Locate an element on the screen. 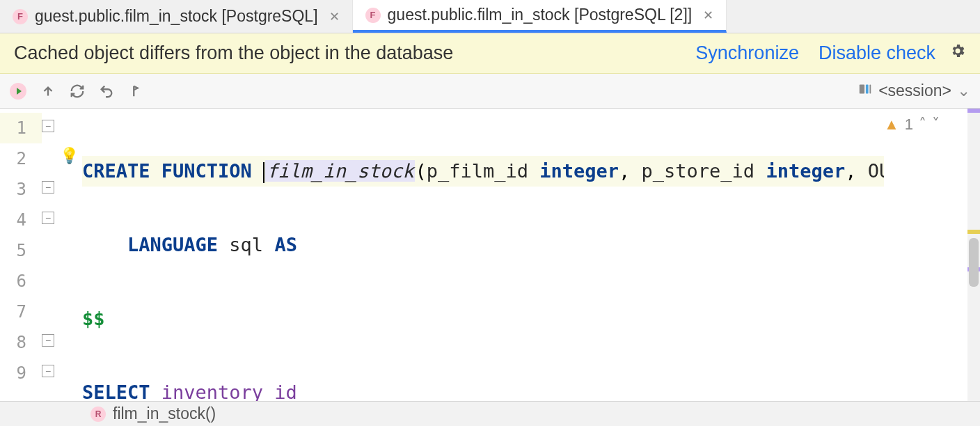 Image resolution: width=980 pixels, height=426 pixels. line-number: 9 is located at coordinates (21, 373).